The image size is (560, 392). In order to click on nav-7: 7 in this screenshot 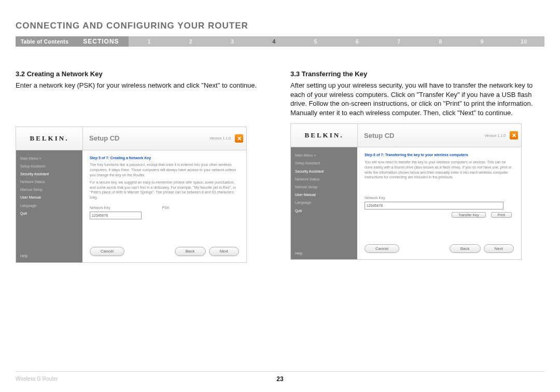, I will do `click(399, 41)`.